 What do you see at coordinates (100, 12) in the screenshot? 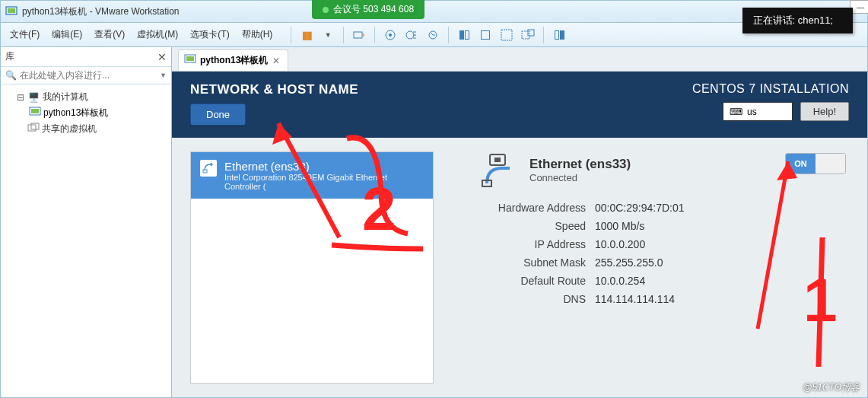
I see `window-title: python13样板机 - VMware Workstation` at bounding box center [100, 12].